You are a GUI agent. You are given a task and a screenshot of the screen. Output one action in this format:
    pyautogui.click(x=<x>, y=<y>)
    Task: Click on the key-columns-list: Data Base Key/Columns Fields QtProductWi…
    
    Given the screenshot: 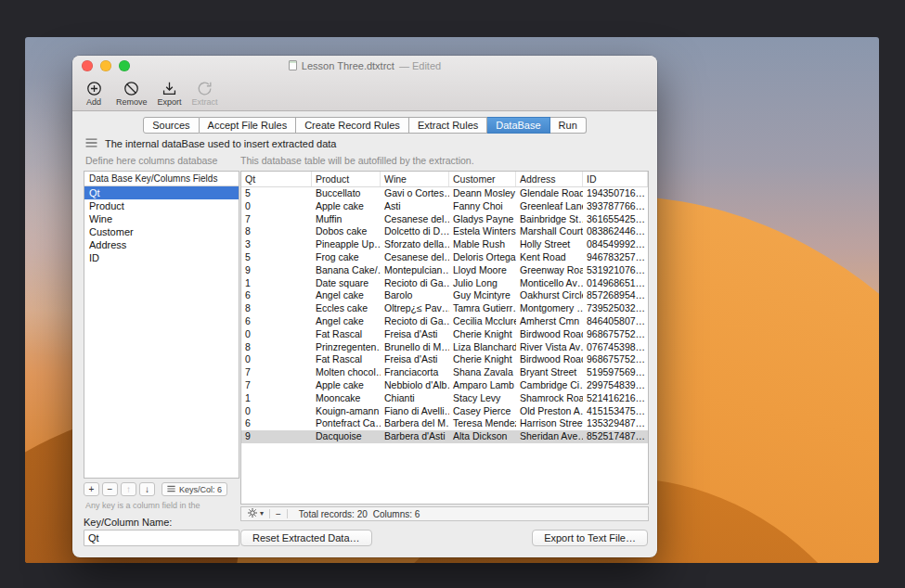 What is the action you would take?
    pyautogui.click(x=162, y=325)
    